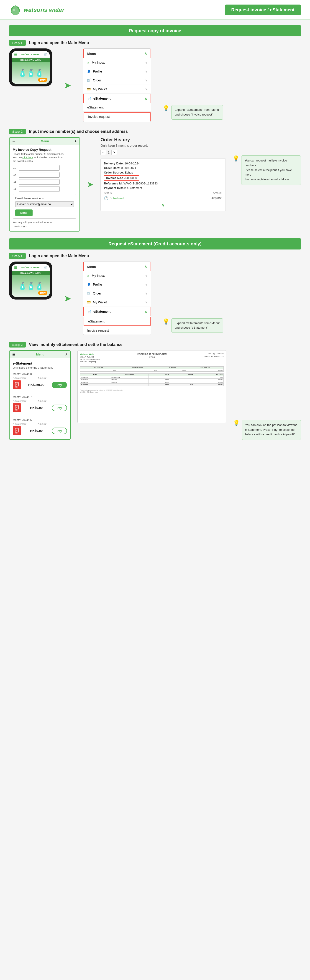 Image resolution: width=310 pixels, height=980 pixels. Describe the element at coordinates (236, 158) in the screenshot. I see `bulb-icon-2: 💡` at that location.